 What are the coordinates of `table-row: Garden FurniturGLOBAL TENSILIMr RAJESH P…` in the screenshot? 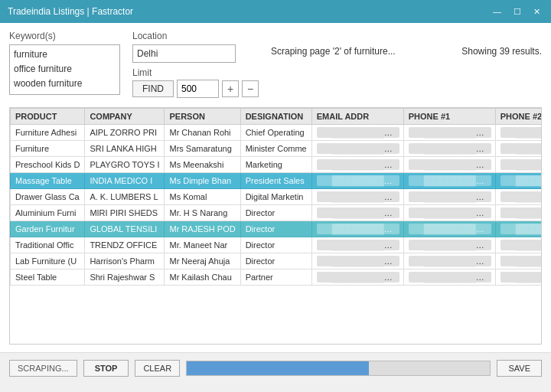 It's located at (277, 230).